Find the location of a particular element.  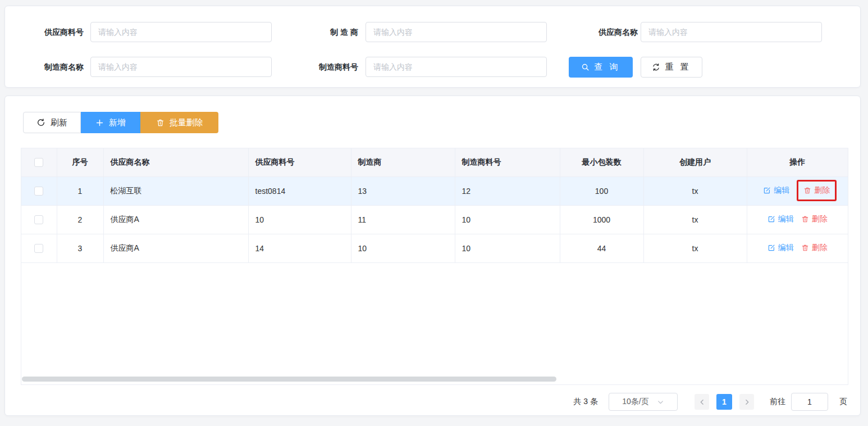

label-manufacturer-pn: 制造商料号 is located at coordinates (325, 67).